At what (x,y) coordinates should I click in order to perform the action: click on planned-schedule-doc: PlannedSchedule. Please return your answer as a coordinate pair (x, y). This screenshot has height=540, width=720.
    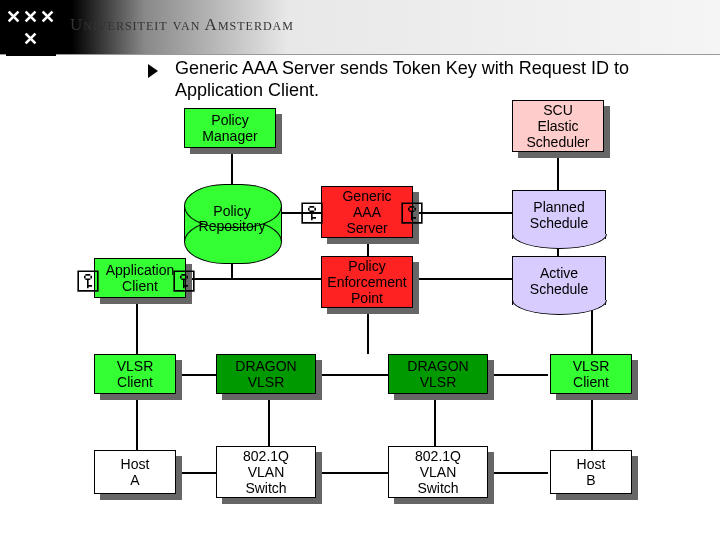
    Looking at the image, I should click on (559, 214).